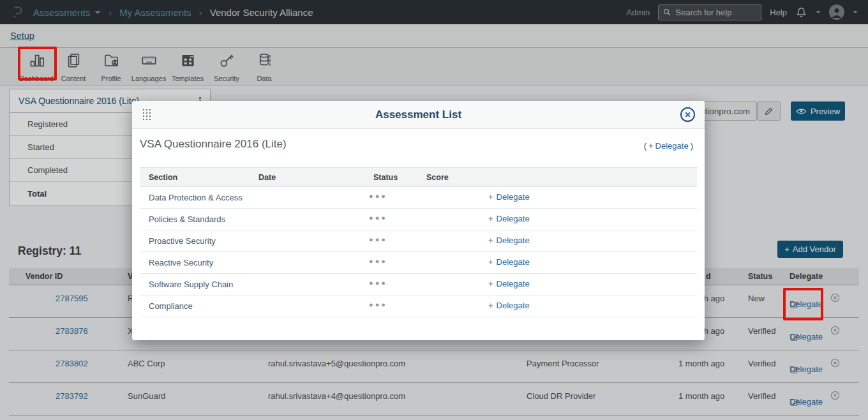 The width and height of the screenshot is (868, 420). I want to click on breadcrumb-assessments-label: Assessments, so click(61, 13).